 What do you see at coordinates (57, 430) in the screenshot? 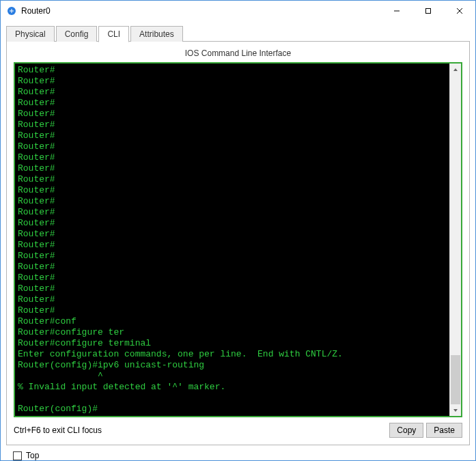
I see `cli-hint: Ctrl+F6 to exit CLI focus` at bounding box center [57, 430].